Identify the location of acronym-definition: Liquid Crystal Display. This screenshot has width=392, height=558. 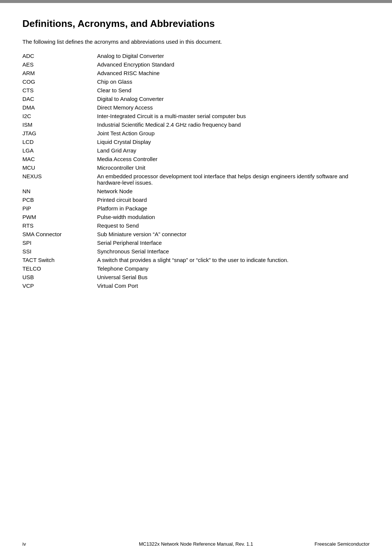
(233, 142).